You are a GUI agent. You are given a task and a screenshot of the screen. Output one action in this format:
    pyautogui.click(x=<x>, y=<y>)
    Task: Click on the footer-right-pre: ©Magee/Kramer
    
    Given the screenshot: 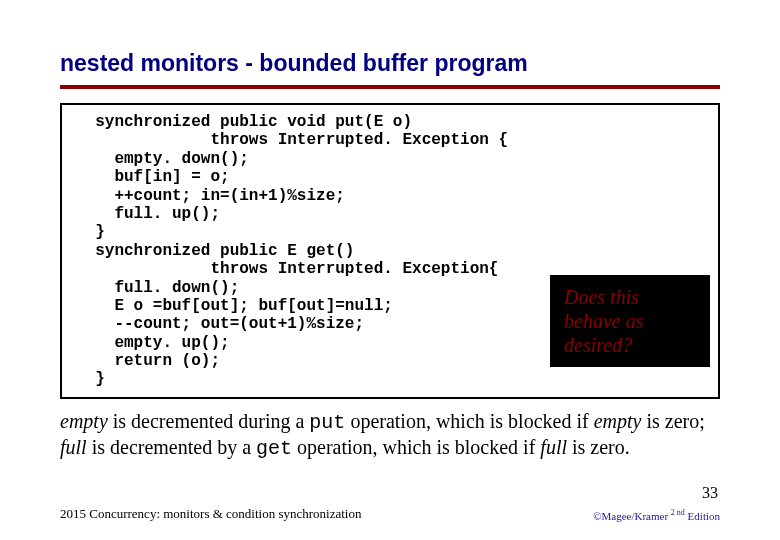 What is the action you would take?
    pyautogui.click(x=632, y=516)
    